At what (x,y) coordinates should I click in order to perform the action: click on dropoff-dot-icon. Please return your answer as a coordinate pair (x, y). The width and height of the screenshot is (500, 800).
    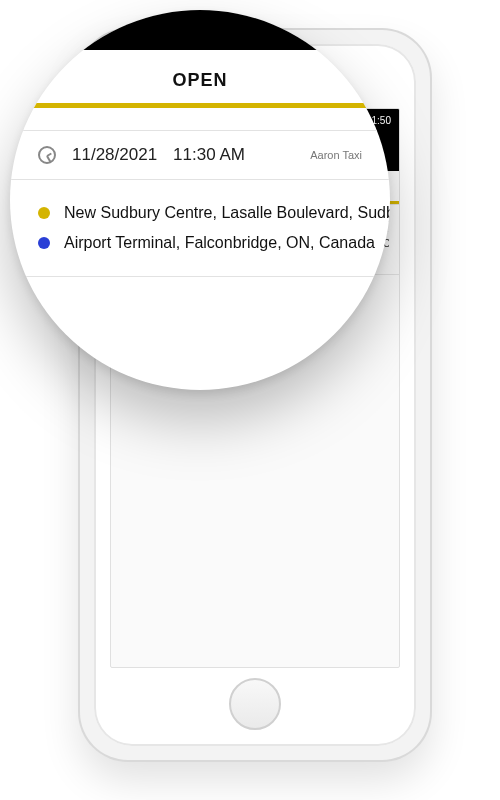
    Looking at the image, I should click on (44, 243).